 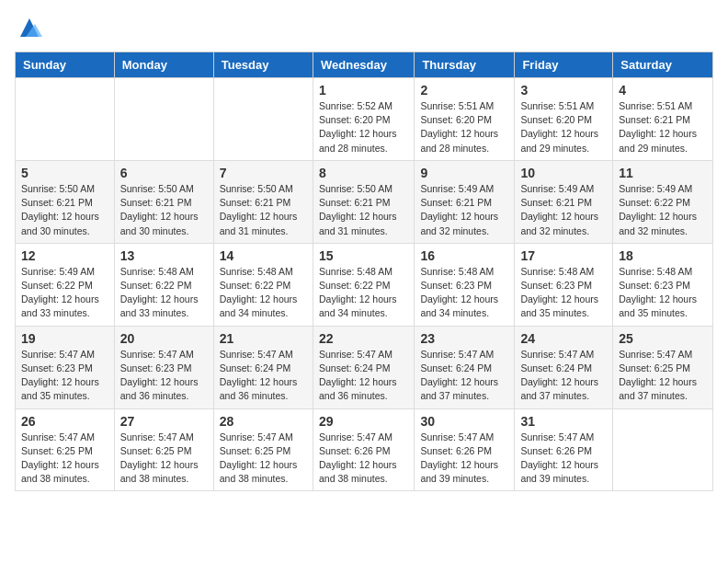 What do you see at coordinates (663, 90) in the screenshot?
I see `day-number: 4` at bounding box center [663, 90].